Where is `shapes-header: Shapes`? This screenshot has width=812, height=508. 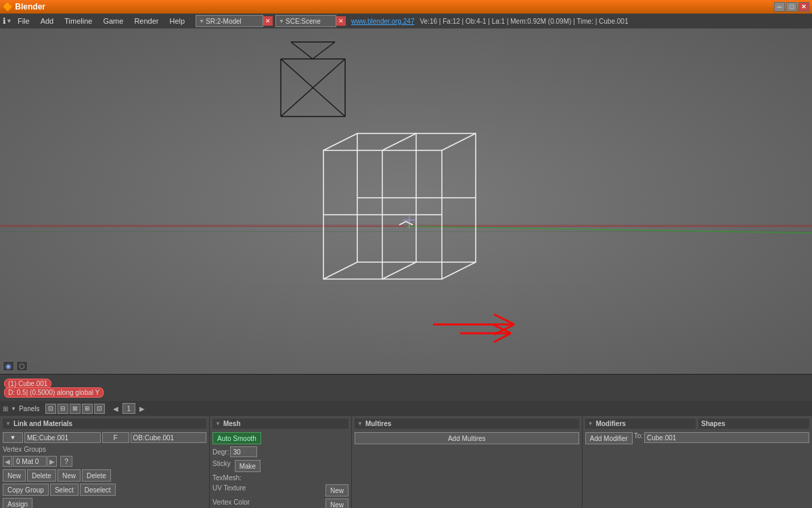 shapes-header: Shapes is located at coordinates (754, 424).